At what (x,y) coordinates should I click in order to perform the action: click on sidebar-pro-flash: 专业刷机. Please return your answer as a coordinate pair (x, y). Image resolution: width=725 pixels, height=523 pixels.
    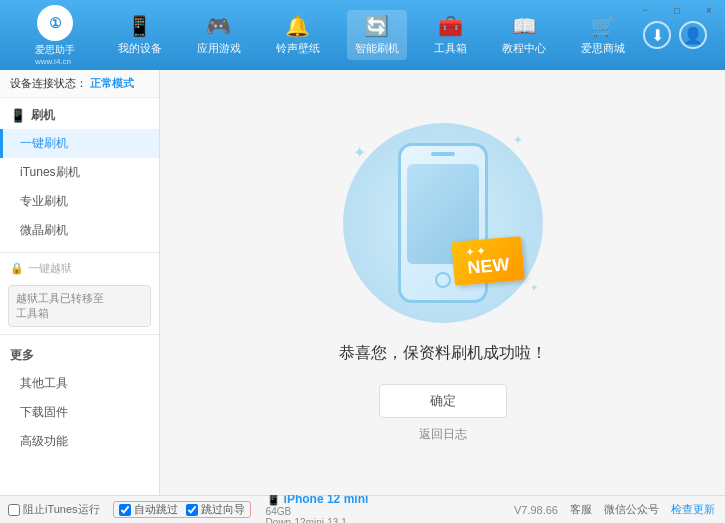
    Looking at the image, I should click on (80, 202).